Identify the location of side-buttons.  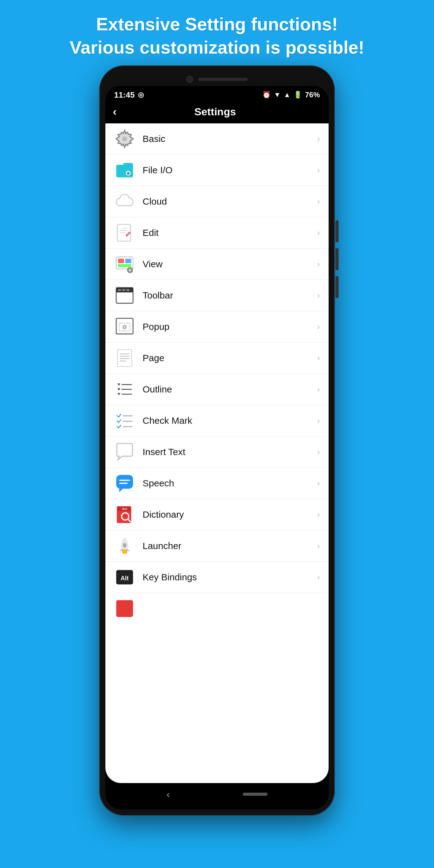
(337, 259).